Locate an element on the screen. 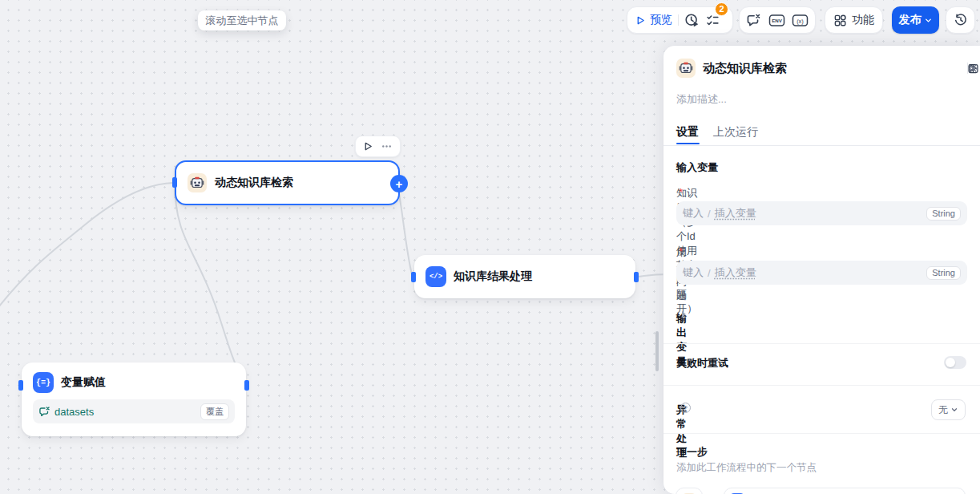  node-title: 知识库结果处理 is located at coordinates (493, 277).